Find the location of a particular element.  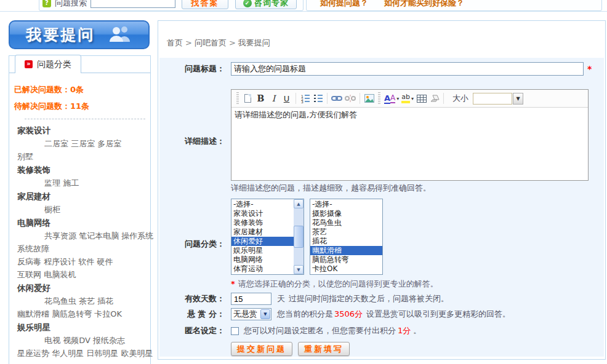

question-title-label: 问题标题： is located at coordinates (192, 69).